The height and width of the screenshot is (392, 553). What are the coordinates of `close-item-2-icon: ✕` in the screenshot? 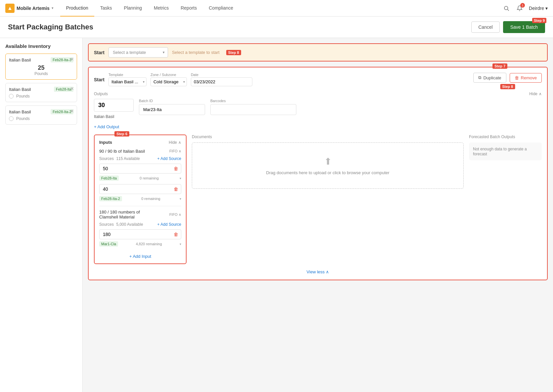 It's located at (72, 89).